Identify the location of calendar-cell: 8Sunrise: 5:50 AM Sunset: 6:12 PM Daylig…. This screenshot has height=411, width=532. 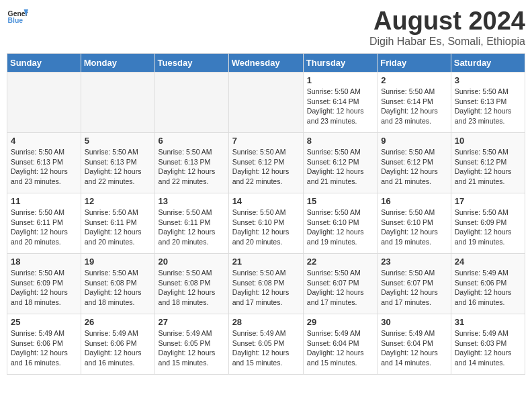
(340, 163).